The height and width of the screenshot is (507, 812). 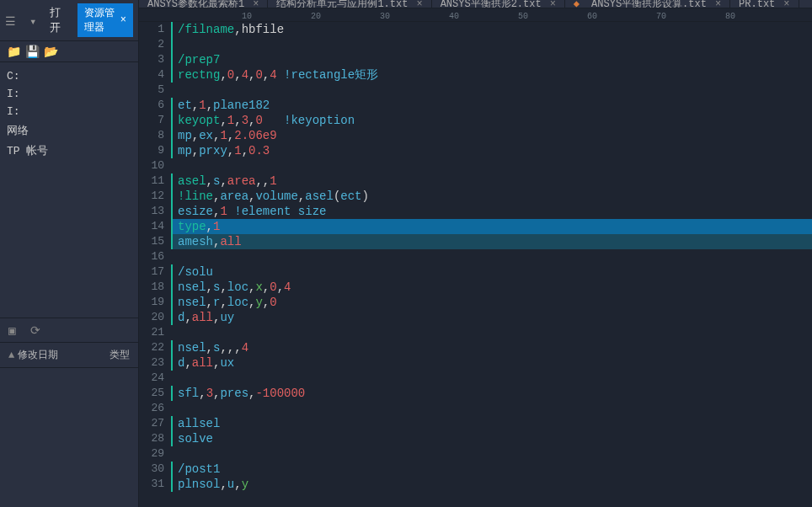 What do you see at coordinates (492, 151) in the screenshot?
I see `code-line: mp,prxy,1,0.3` at bounding box center [492, 151].